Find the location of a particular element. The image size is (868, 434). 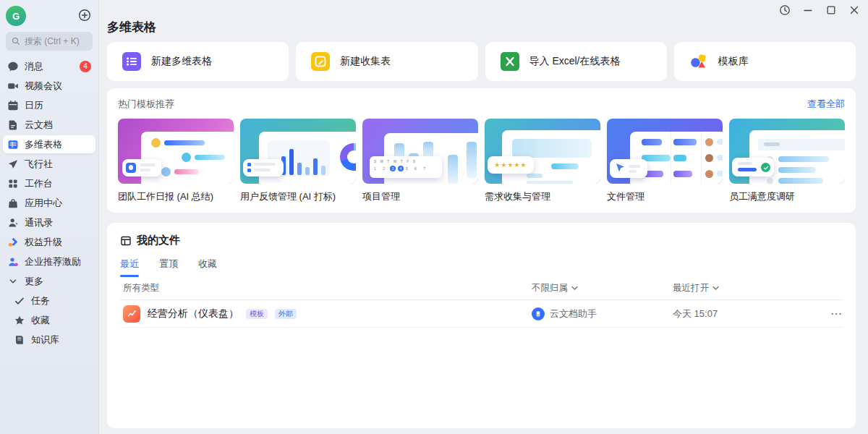

avatar: G is located at coordinates (16, 16).